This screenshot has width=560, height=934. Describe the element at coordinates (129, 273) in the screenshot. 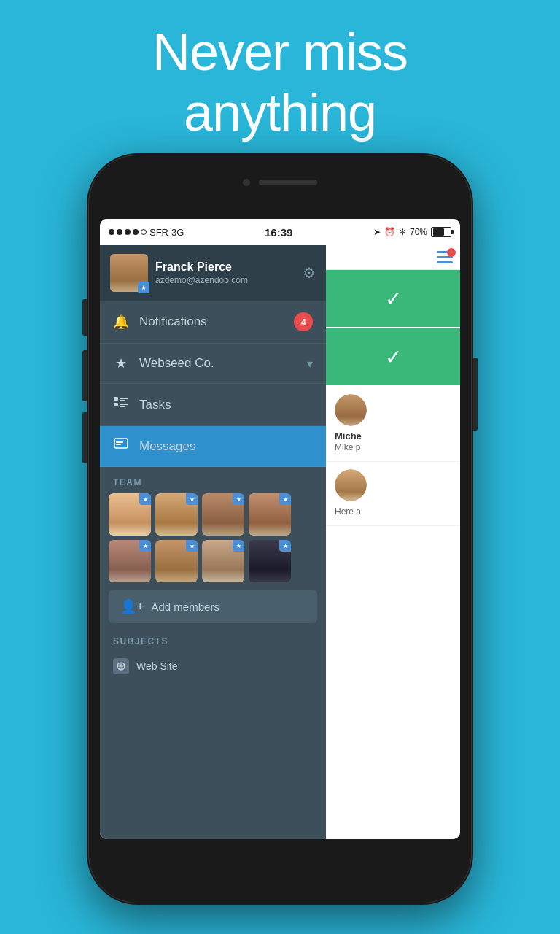

I see `user-avatar-wrap: ★` at that location.